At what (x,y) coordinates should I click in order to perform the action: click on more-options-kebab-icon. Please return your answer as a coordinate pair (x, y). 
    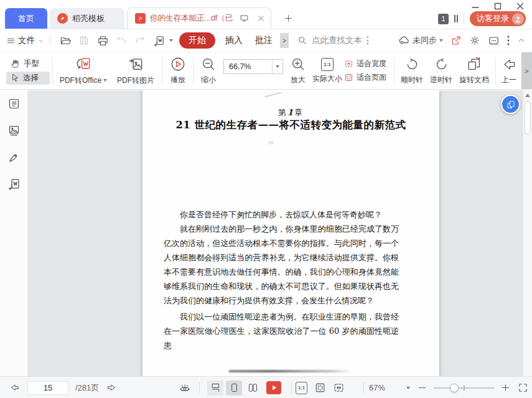
    Looking at the image, I should click on (508, 40).